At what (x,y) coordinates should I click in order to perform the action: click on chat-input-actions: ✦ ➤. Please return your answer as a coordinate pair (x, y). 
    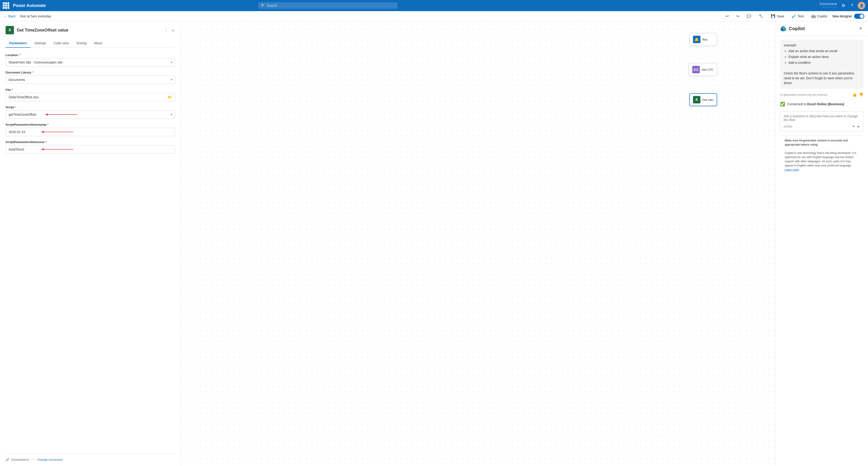
    Looking at the image, I should click on (856, 127).